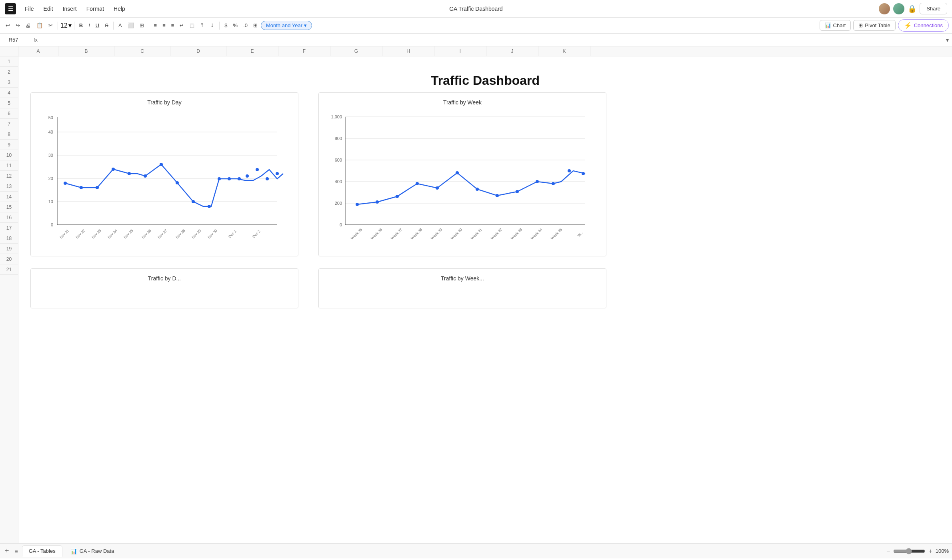 The image size is (952, 560). What do you see at coordinates (9, 82) in the screenshot?
I see `row-num-3: 3` at bounding box center [9, 82].